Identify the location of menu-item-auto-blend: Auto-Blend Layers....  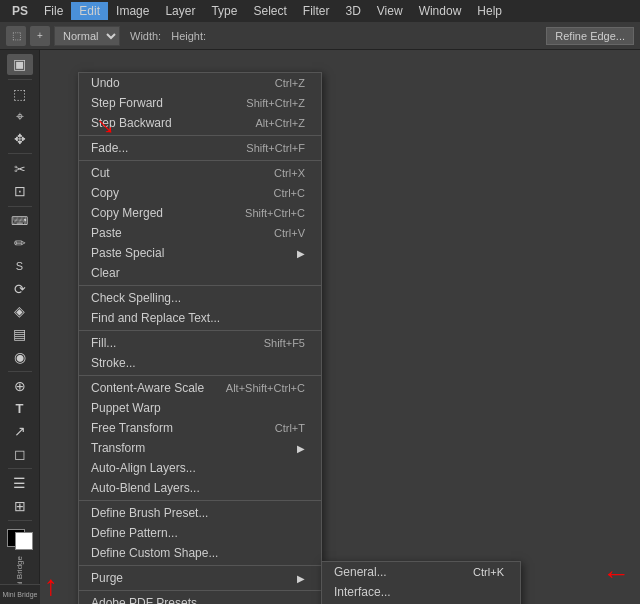
(200, 488).